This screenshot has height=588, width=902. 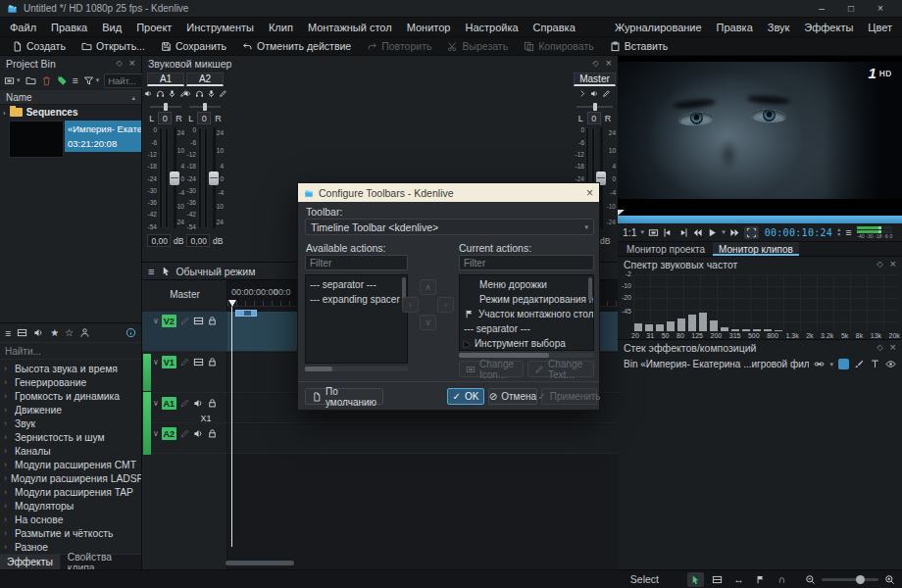 What do you see at coordinates (429, 27) in the screenshot?
I see `menu-item-7: Монитор` at bounding box center [429, 27].